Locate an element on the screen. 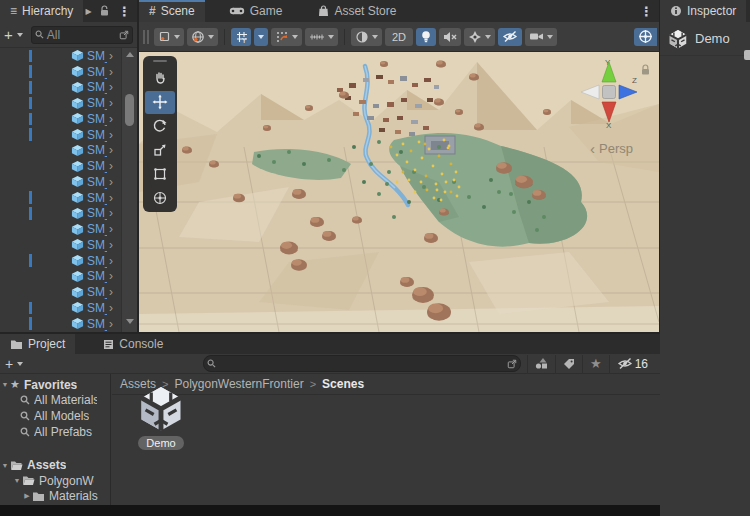  scene-camera-button is located at coordinates (541, 37).